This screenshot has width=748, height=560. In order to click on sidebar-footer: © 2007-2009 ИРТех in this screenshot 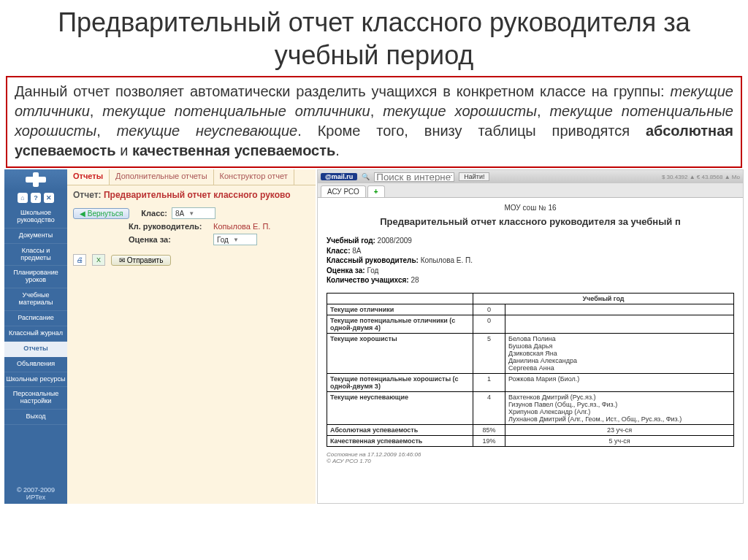, I will do `click(36, 494)`.